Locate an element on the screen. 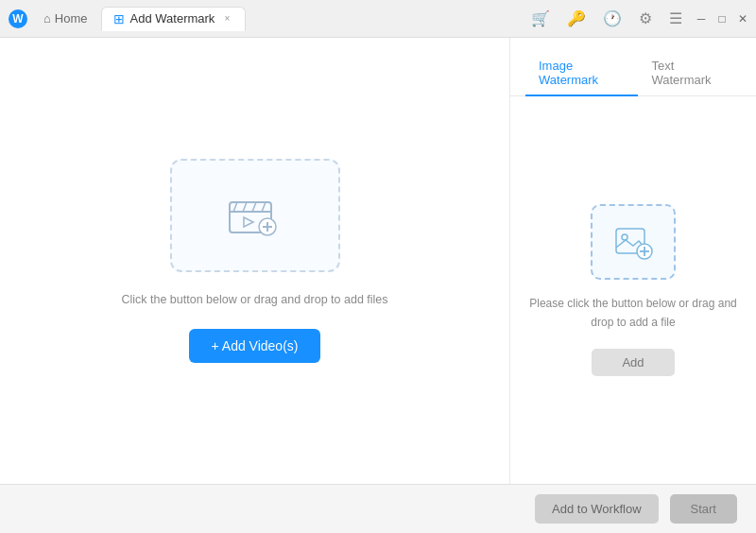 The image size is (756, 533). add-image-button: Add is located at coordinates (633, 363).